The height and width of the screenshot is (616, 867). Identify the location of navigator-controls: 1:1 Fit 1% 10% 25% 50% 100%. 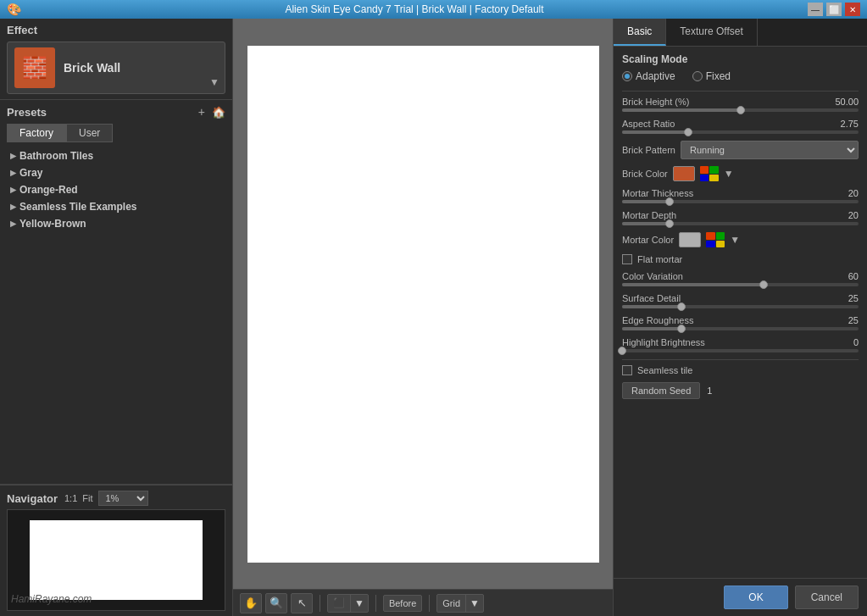
(107, 498).